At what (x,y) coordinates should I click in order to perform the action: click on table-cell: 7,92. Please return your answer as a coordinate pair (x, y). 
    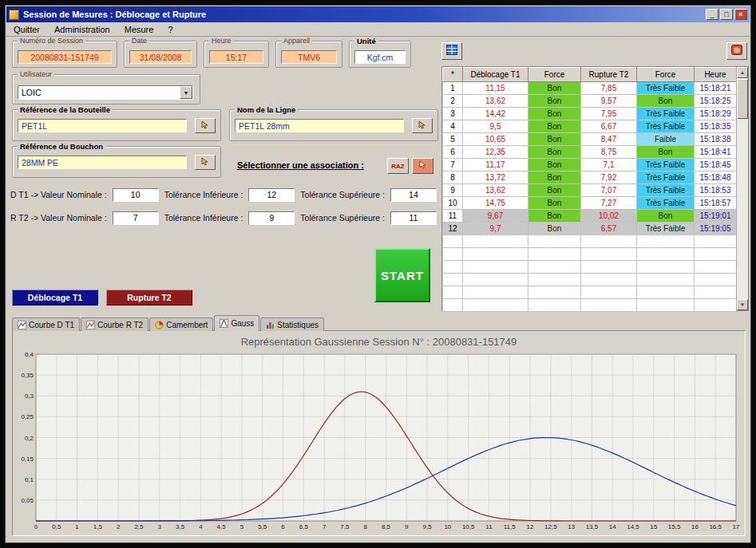
    Looking at the image, I should click on (609, 178).